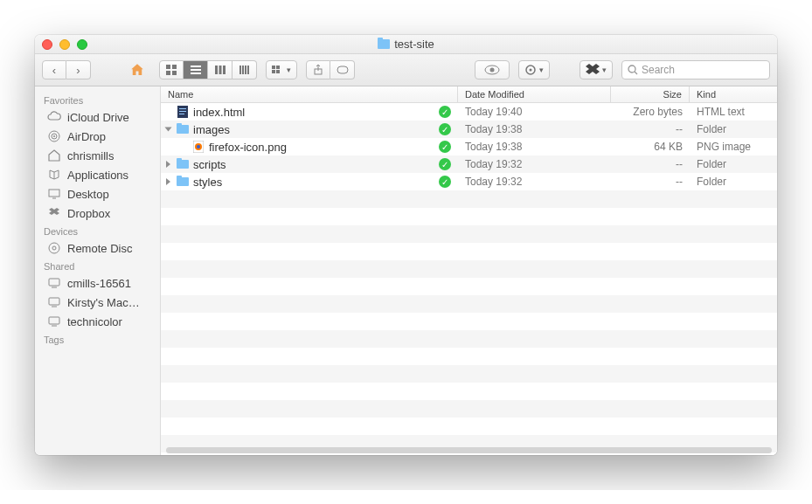 Image resolution: width=812 pixels, height=504 pixels. What do you see at coordinates (54, 70) in the screenshot?
I see `back-button: ‹` at bounding box center [54, 70].